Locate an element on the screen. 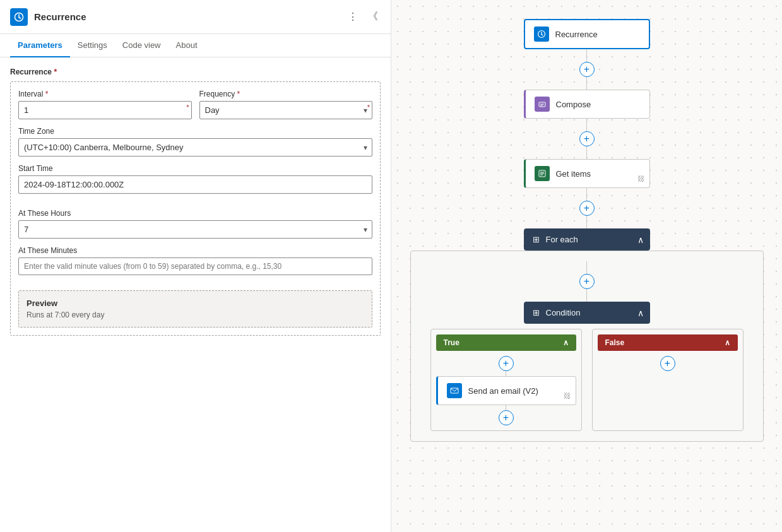 Image resolution: width=782 pixels, height=532 pixels. panel-header-actions: ⋮ 《 is located at coordinates (363, 16).